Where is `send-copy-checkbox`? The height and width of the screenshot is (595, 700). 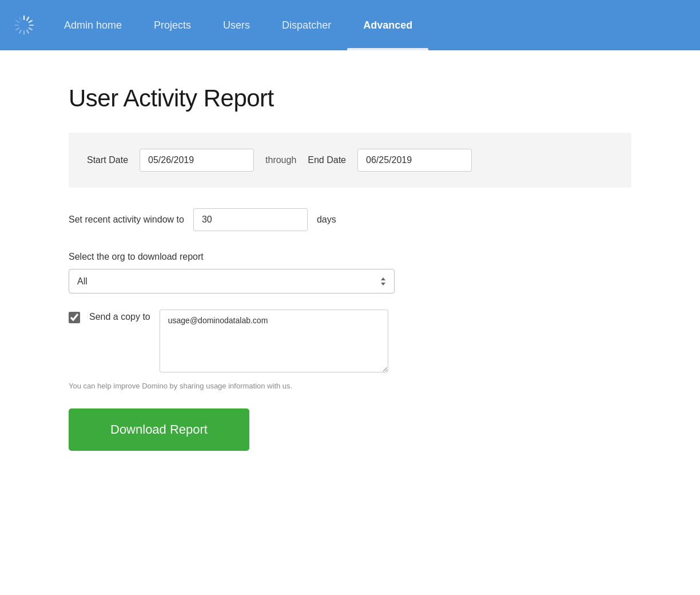
send-copy-checkbox is located at coordinates (74, 318).